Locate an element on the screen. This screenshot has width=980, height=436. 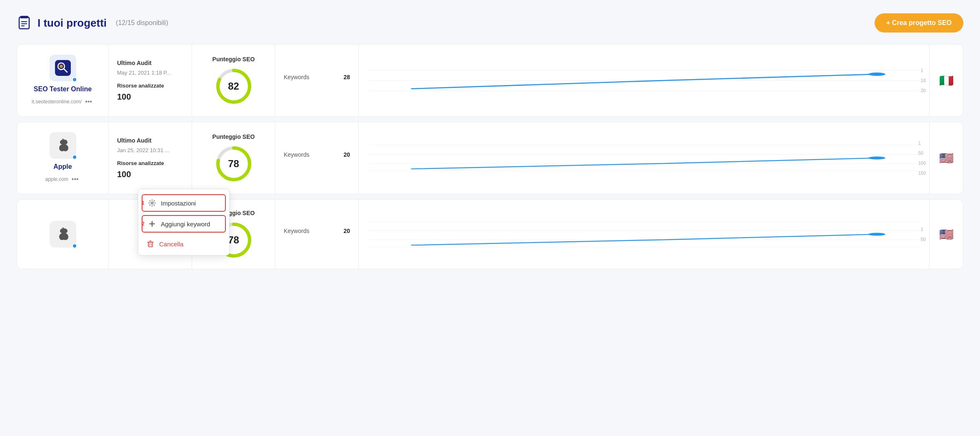
context-menu-add-keyword: Aggiungi keyword is located at coordinates (184, 224).